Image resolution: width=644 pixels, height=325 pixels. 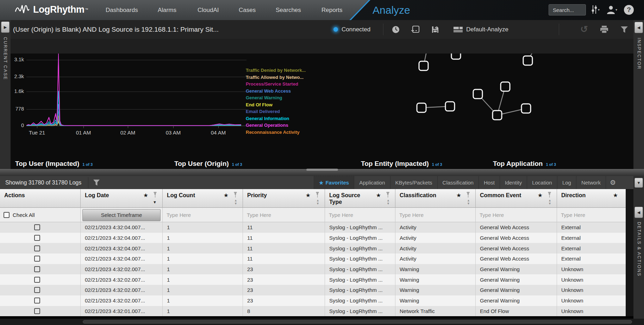 I want to click on nav-item-reports: Reports, so click(x=332, y=10).